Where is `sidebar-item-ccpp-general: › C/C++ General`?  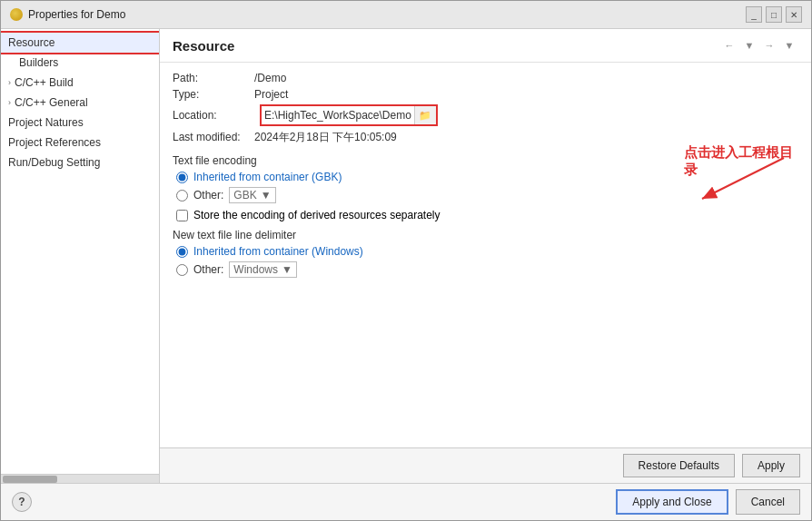 sidebar-item-ccpp-general: › C/C++ General is located at coordinates (80, 103).